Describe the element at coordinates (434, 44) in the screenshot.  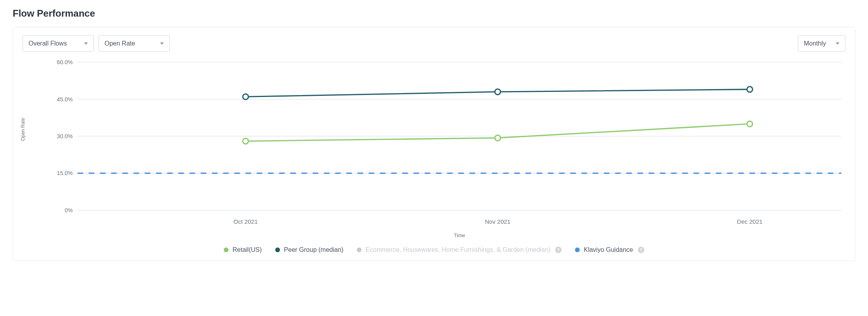
I see `toolbar: Overall Flows Open Rate Monthly` at that location.